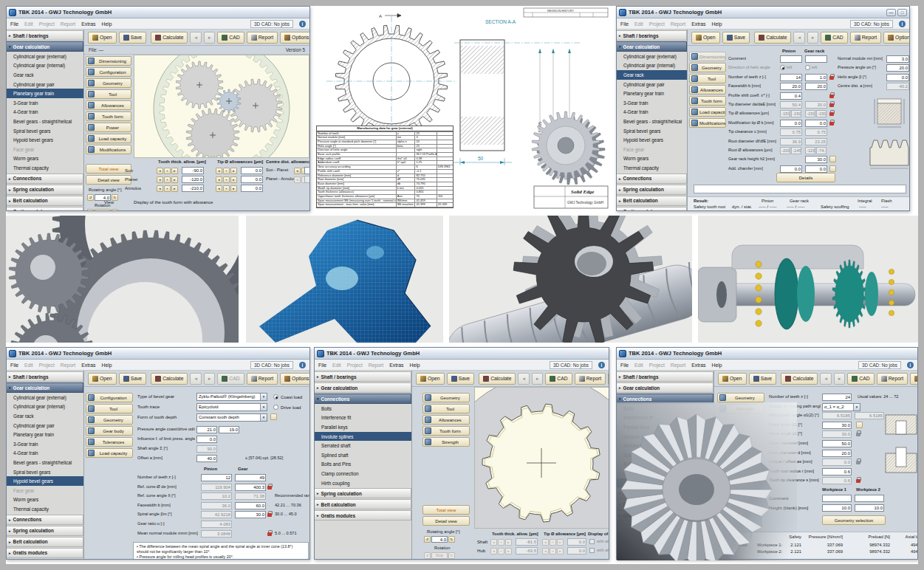 Image resolution: width=924 pixels, height=570 pixels. Describe the element at coordinates (651, 35) in the screenshot. I see `sidebar-header-shaft-bearings: ▸Shaft / bearings` at that location.